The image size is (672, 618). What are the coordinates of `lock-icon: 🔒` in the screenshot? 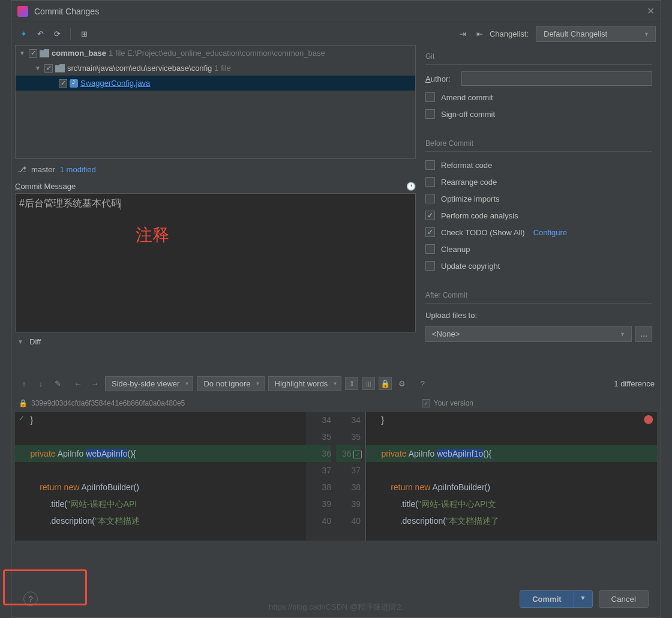 It's located at (385, 383).